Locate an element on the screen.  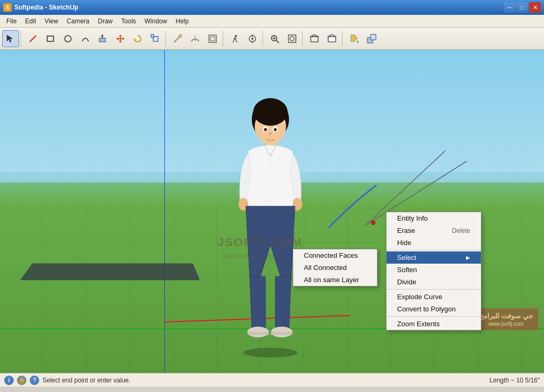
maximize-button: □ is located at coordinates (522, 7).